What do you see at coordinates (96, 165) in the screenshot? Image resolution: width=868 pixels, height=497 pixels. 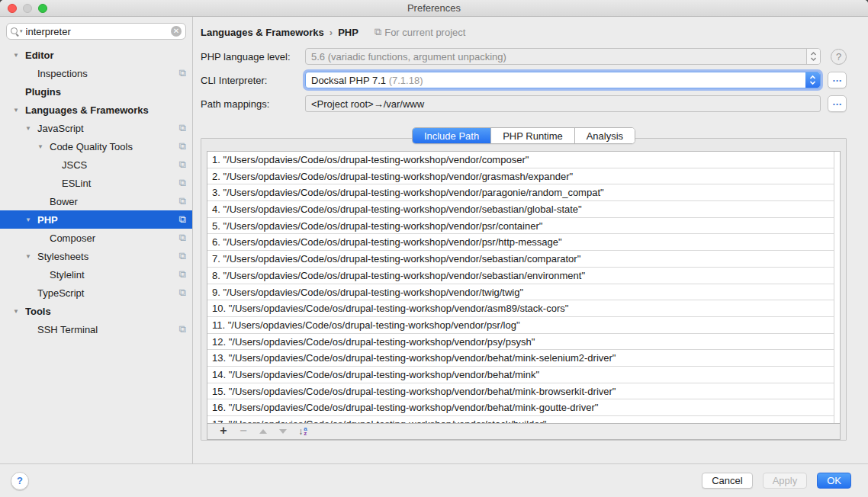 I see `sidebar-item-jscs: JSCS⧉` at bounding box center [96, 165].